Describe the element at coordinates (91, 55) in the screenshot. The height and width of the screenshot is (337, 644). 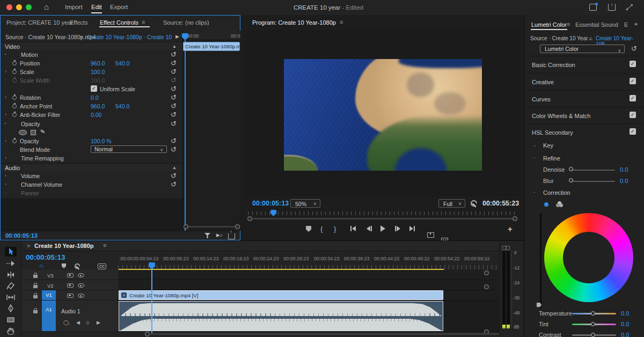
I see `ec-row-motion: › Motion ↺` at that location.